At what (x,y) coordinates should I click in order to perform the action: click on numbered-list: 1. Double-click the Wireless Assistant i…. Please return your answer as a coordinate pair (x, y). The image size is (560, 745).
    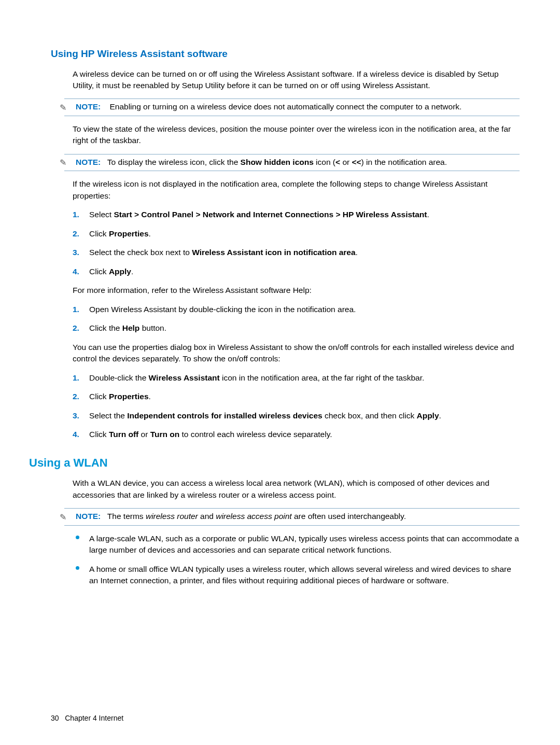
    Looking at the image, I should click on (296, 406).